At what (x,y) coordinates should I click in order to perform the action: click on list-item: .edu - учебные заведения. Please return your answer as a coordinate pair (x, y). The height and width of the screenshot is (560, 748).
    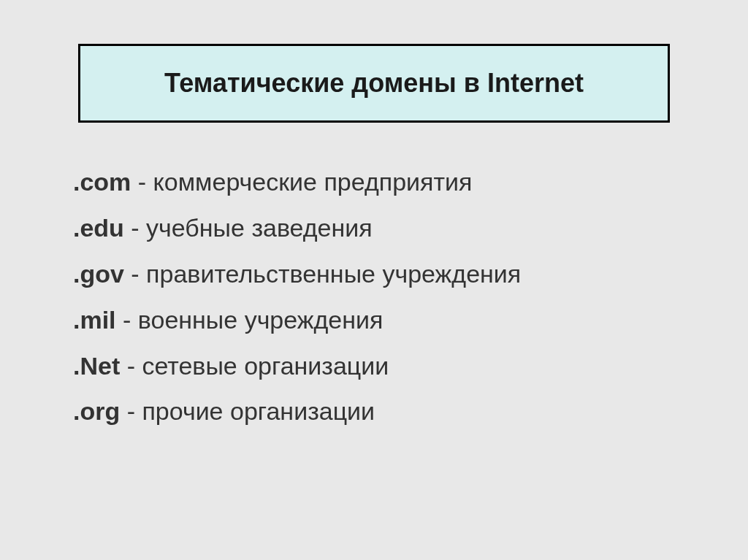
    Looking at the image, I should click on (385, 228).